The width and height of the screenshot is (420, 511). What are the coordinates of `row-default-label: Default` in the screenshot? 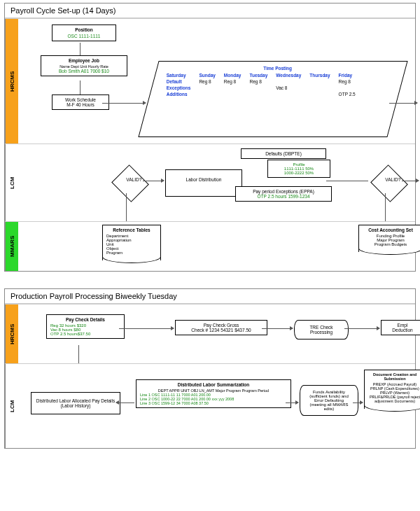 It's located at (179, 81).